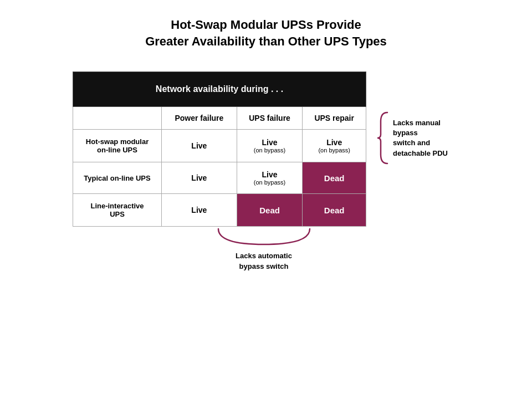 Image resolution: width=532 pixels, height=399 pixels. Describe the element at coordinates (417, 127) in the screenshot. I see `right-annotation-line1: Lacks manual bypass` at that location.